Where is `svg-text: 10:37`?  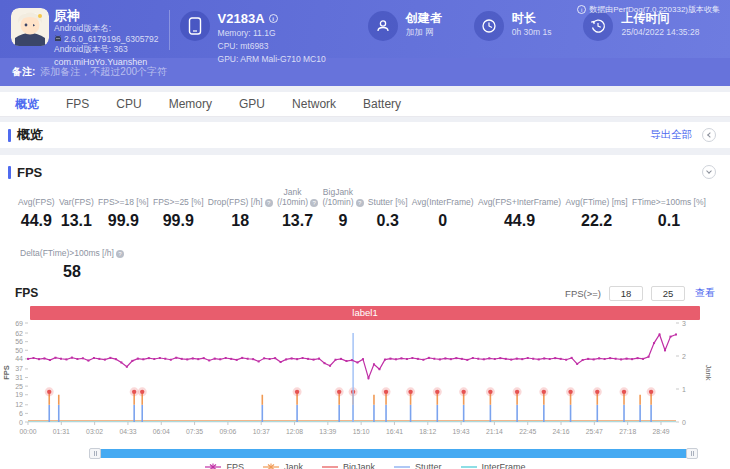
svg-text: 10:37 is located at coordinates (262, 432).